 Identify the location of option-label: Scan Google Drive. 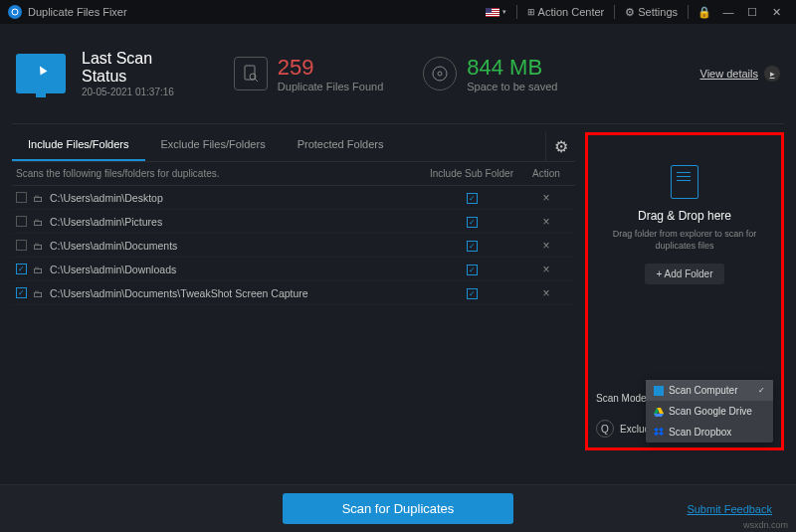
(710, 412).